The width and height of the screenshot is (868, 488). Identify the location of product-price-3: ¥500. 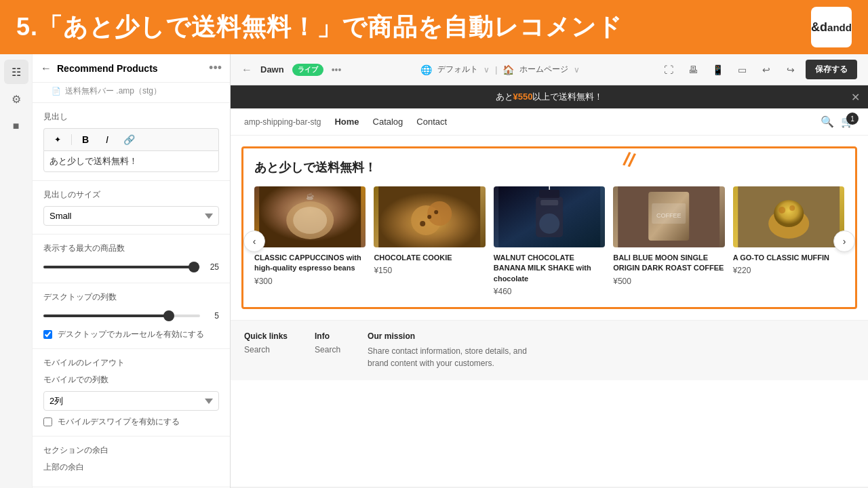
(669, 281).